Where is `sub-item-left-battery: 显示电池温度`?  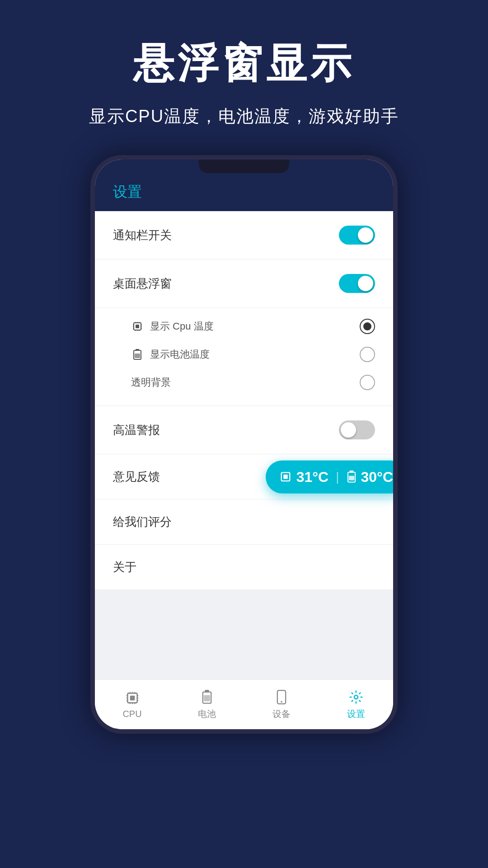
sub-item-left-battery: 显示电池温度 is located at coordinates (170, 354).